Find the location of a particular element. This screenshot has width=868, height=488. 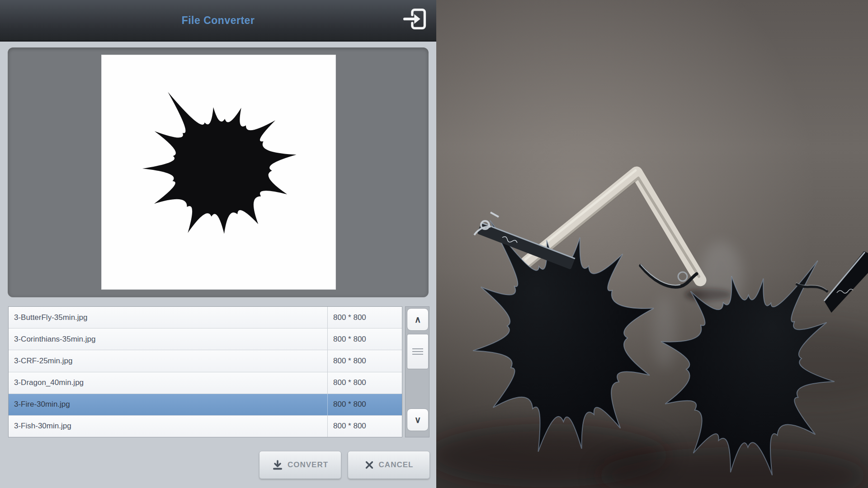

file-name: 3-Dragon_40min.jpg is located at coordinates (168, 383).